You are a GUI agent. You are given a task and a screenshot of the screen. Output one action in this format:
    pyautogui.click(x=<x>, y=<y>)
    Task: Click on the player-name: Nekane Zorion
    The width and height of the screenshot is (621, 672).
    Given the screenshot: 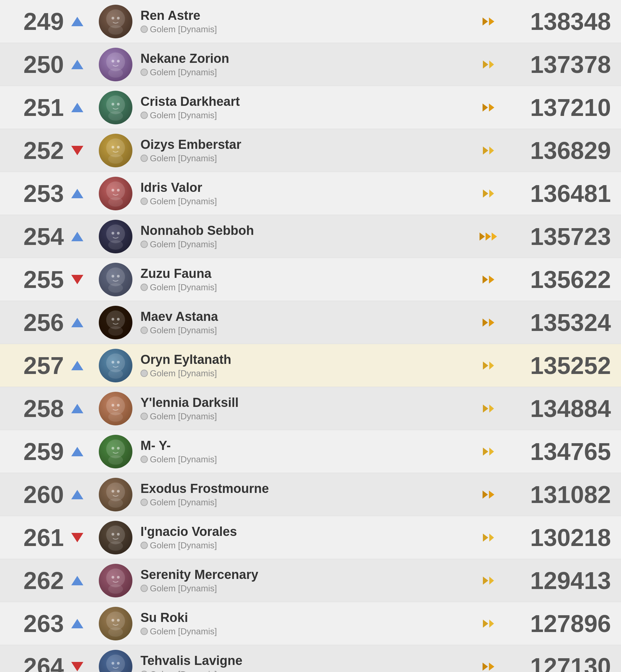 What is the action you would take?
    pyautogui.click(x=300, y=58)
    